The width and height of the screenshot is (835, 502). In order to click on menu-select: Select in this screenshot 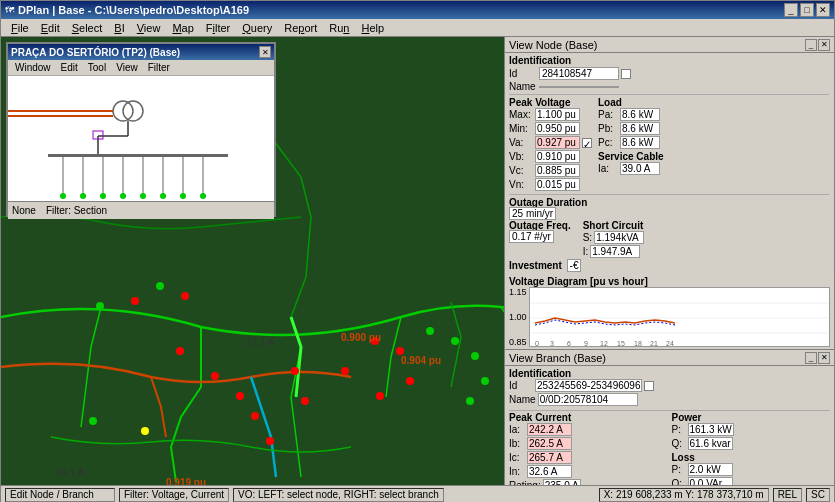, I will do `click(88, 28)`.